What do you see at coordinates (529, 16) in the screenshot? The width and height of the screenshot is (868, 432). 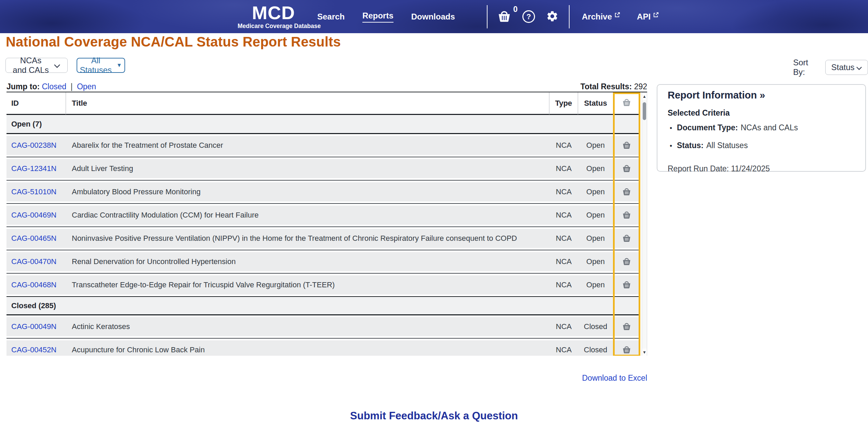 I see `help-icon: ?` at bounding box center [529, 16].